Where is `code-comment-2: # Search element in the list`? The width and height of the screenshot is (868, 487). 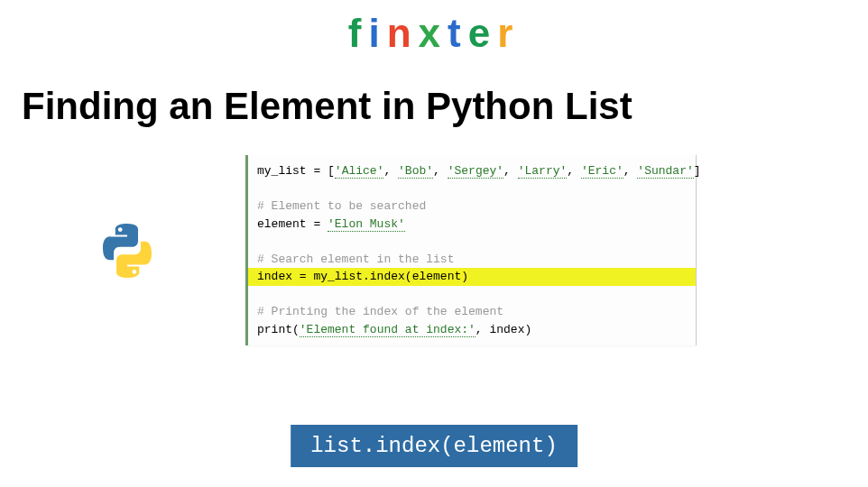
code-comment-2: # Search element in the list is located at coordinates (472, 260).